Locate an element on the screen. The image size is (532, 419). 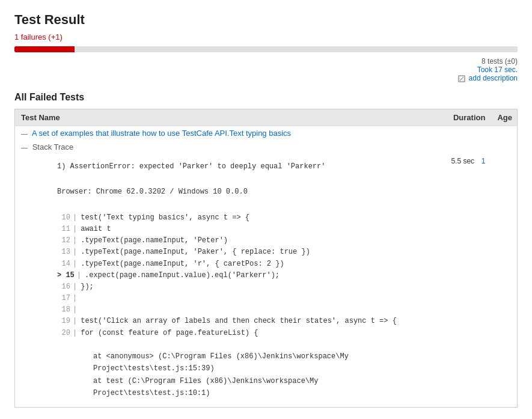
code-line: 16| }); is located at coordinates (244, 287).